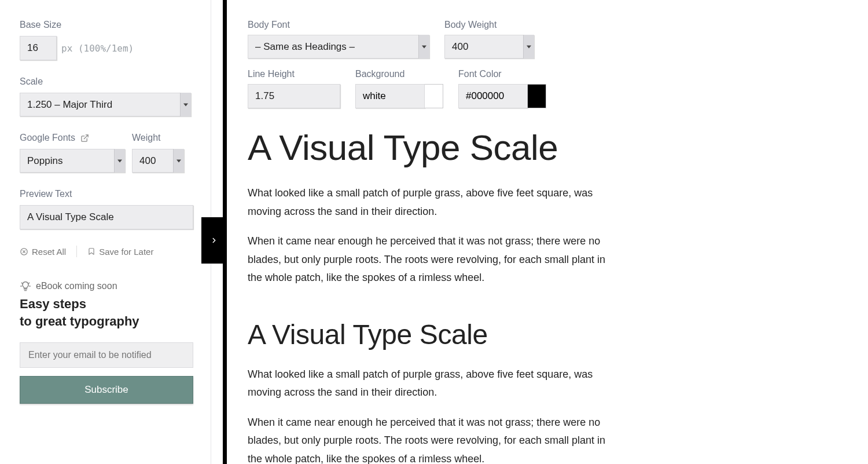 This screenshot has width=868, height=464. Describe the element at coordinates (24, 251) in the screenshot. I see `close-circle-icon` at that location.